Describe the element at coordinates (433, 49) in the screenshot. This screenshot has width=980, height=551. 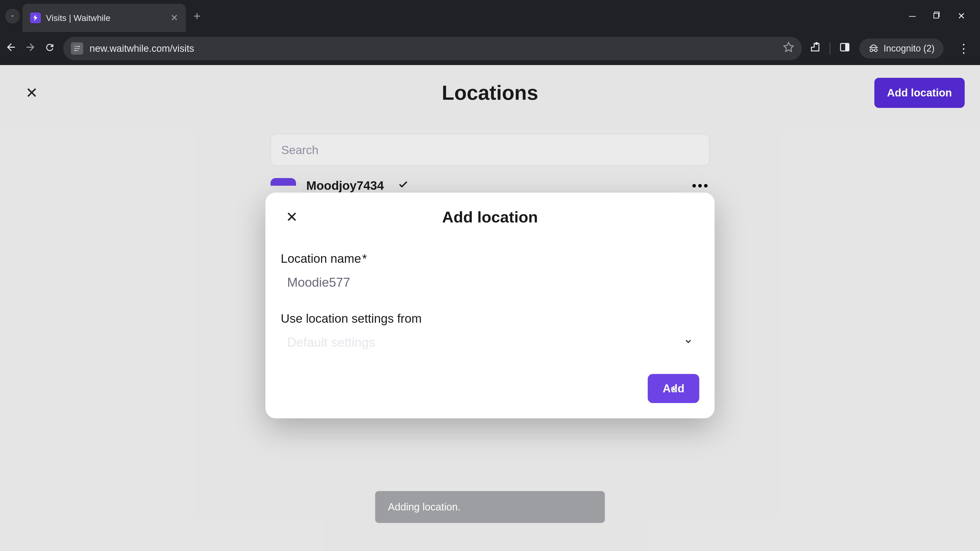
I see `url-text: new.waitwhile.com/visits` at that location.